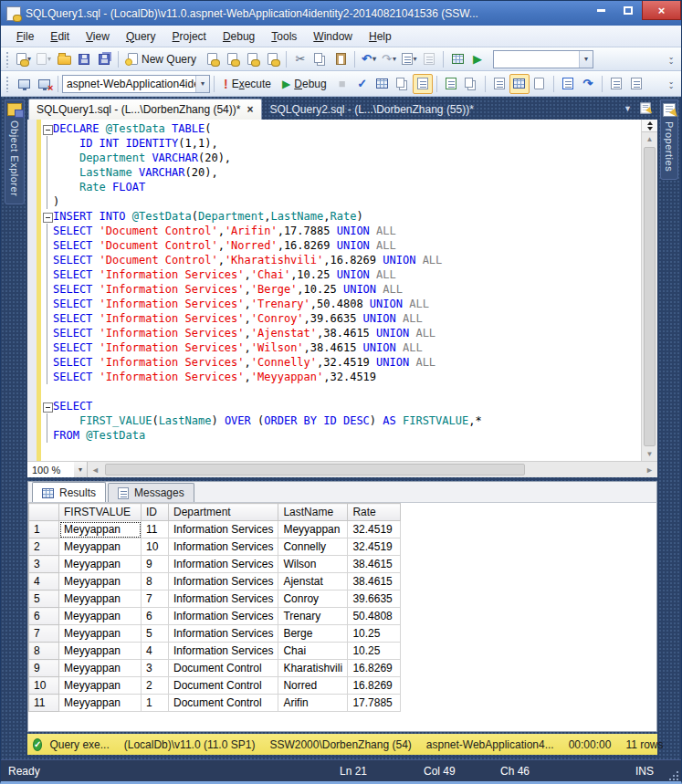 The height and width of the screenshot is (784, 682). Describe the element at coordinates (374, 529) in the screenshot. I see `grid-cell: 32.4519` at that location.